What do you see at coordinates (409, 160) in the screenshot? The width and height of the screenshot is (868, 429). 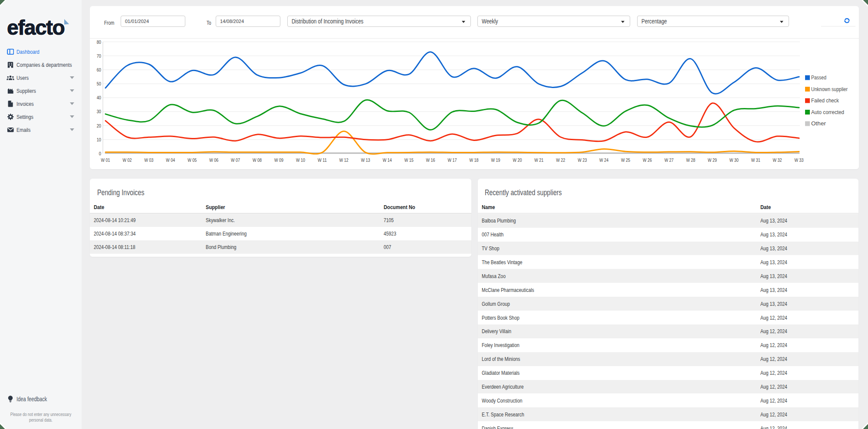 I see `svg-text: W 15` at bounding box center [409, 160].